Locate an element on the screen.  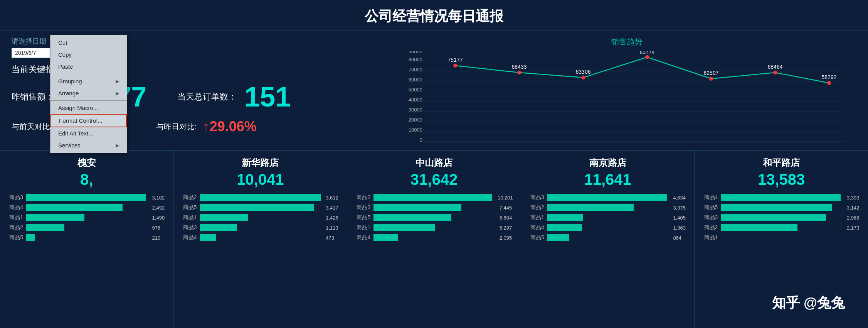
menu-item-5: Assign Macro... is located at coordinates (89, 108).